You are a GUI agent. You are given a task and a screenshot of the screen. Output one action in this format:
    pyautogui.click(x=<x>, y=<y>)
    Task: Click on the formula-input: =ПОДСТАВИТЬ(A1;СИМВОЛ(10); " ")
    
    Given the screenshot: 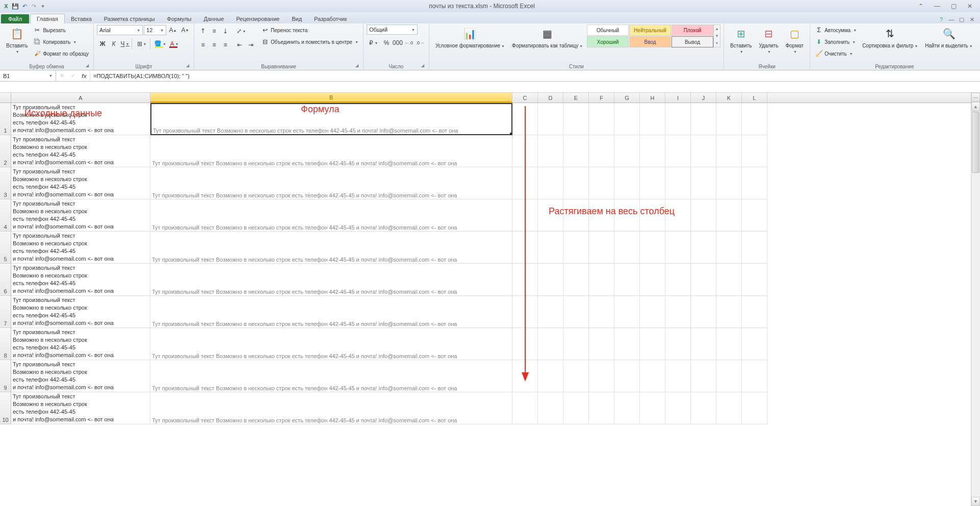 What is the action you would take?
    pyautogui.click(x=535, y=75)
    